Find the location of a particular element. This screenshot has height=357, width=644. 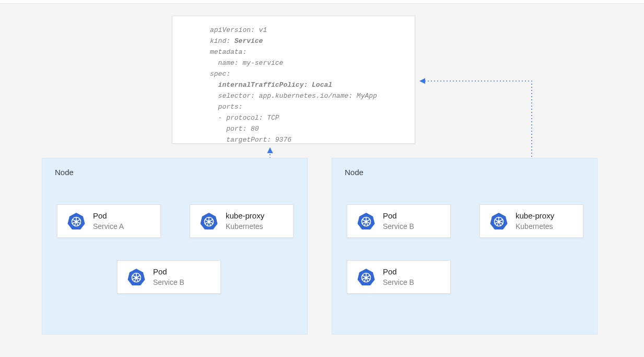

pod-service-b-right-1: Pod Service B is located at coordinates (399, 221).